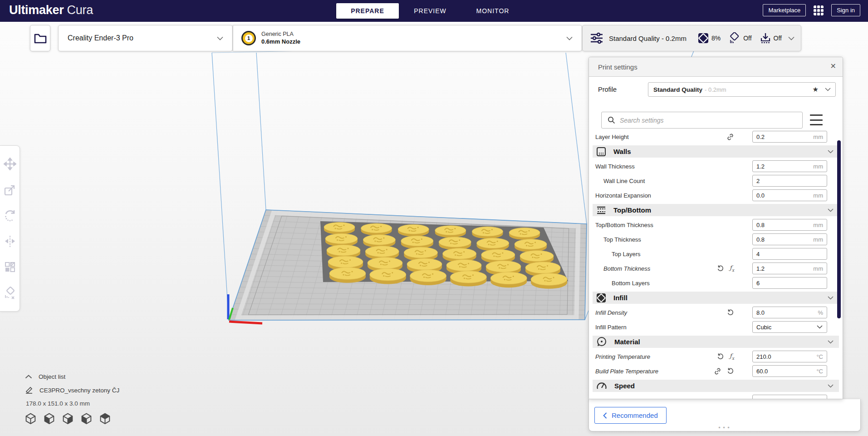 The width and height of the screenshot is (868, 436). I want to click on setting-input-printing-temperature: 210.0°C, so click(790, 357).